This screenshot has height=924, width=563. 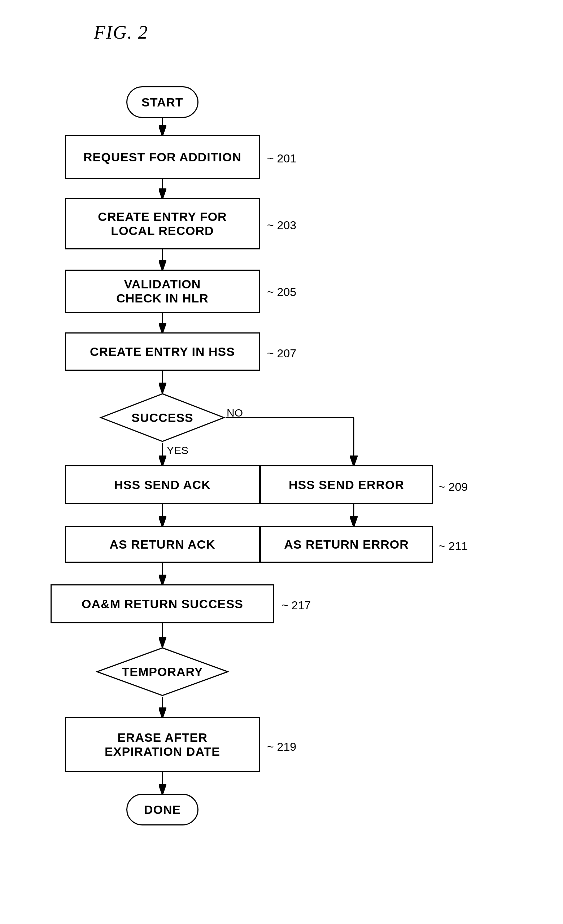 What do you see at coordinates (346, 485) in the screenshot?
I see `node-209: HSS SEND ERROR` at bounding box center [346, 485].